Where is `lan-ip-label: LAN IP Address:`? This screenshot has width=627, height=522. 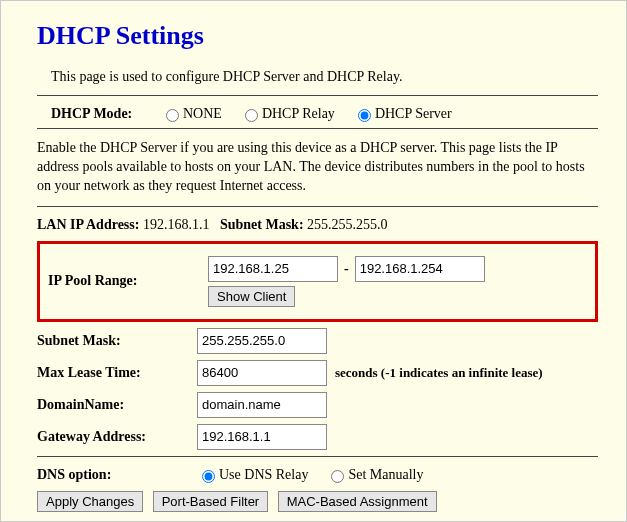
lan-ip-label: LAN IP Address: is located at coordinates (88, 224).